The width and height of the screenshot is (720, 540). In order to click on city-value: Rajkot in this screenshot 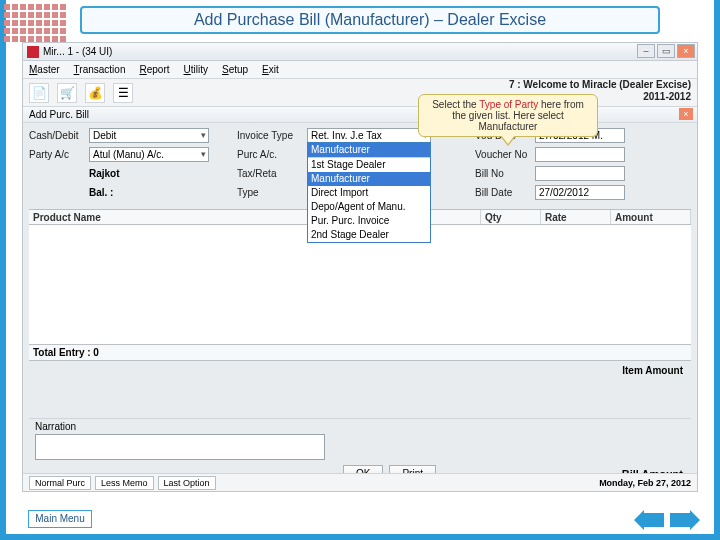, I will do `click(104, 174)`.